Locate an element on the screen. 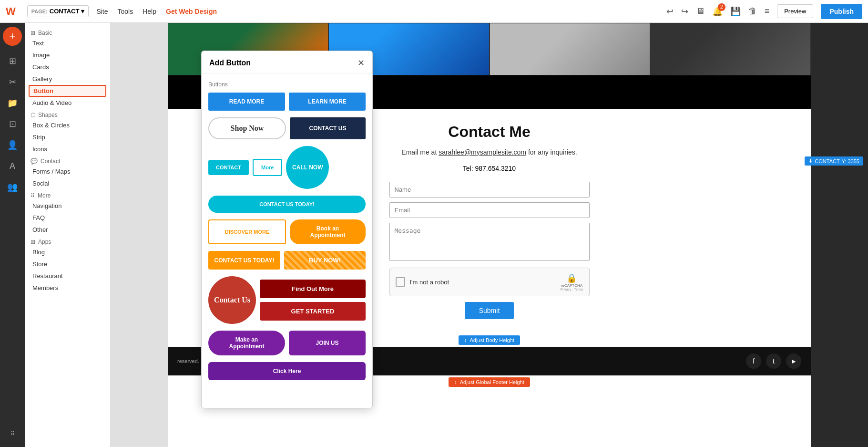 Image resolution: width=868 pixels, height=447 pixels. sidebar-section-basic: ⊞ Basic is located at coordinates (68, 32).